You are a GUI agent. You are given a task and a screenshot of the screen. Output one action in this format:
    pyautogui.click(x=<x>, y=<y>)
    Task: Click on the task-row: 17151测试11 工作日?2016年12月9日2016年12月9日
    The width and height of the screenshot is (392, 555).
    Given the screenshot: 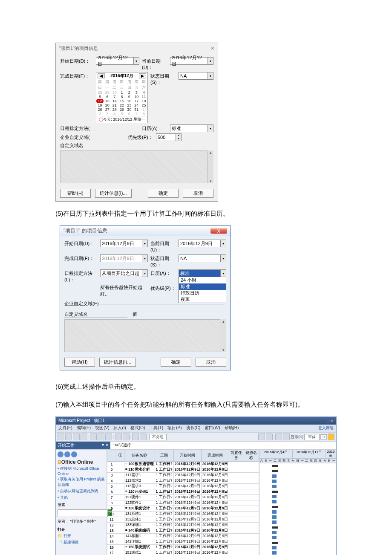 What is the action you would take?
    pyautogui.click(x=183, y=553)
    